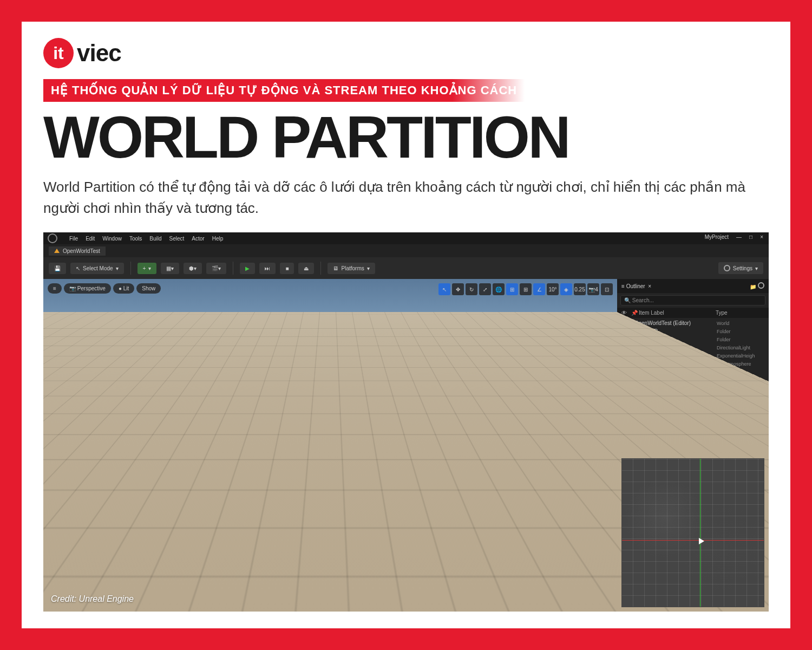 The width and height of the screenshot is (812, 650). I want to click on scale-snap-value: 0.25, so click(580, 289).